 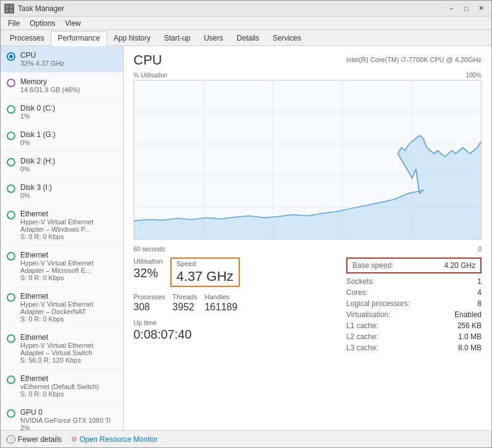 What do you see at coordinates (69, 90) in the screenshot?
I see `memory-sub: 14.6/31.9 GB (46%)` at bounding box center [69, 90].